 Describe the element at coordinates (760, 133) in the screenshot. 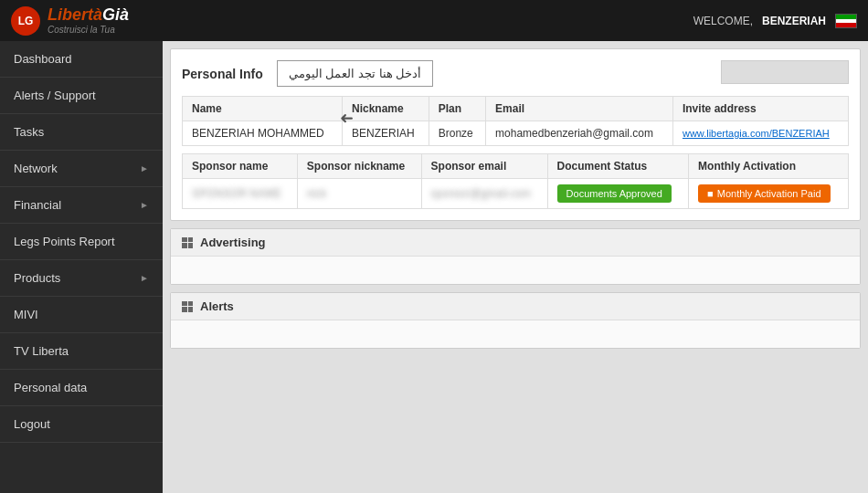

I see `cell-invite: www.libertagia.com/BENZERIAH` at that location.